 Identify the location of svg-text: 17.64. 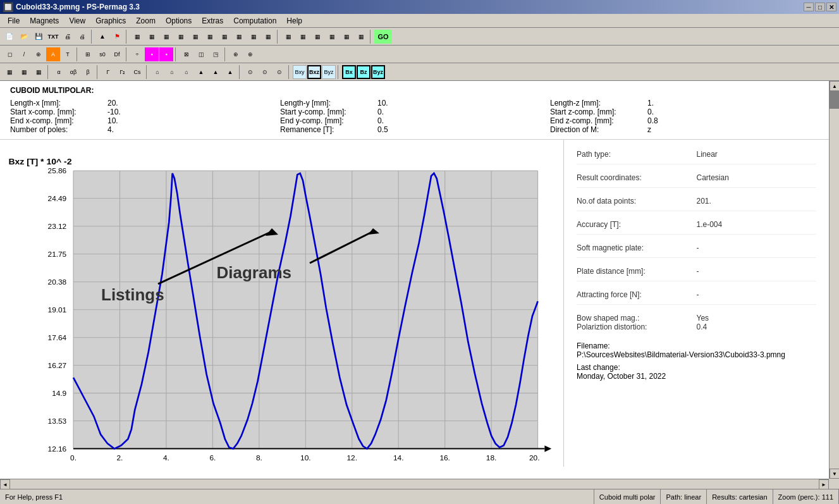
(58, 338).